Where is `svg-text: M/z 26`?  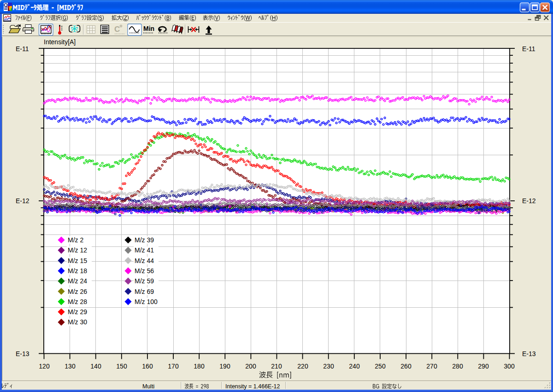 svg-text: M/z 26 is located at coordinates (77, 292).